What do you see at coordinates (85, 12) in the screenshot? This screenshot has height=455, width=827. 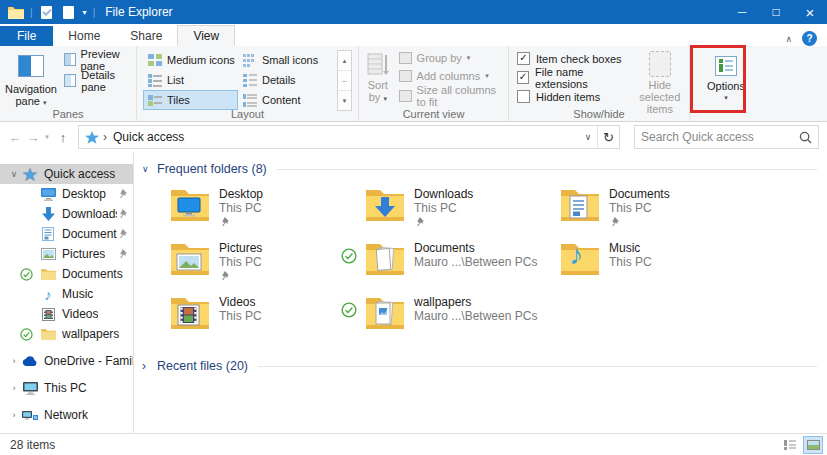 I see `customize-toolbar-icon: ▾` at bounding box center [85, 12].